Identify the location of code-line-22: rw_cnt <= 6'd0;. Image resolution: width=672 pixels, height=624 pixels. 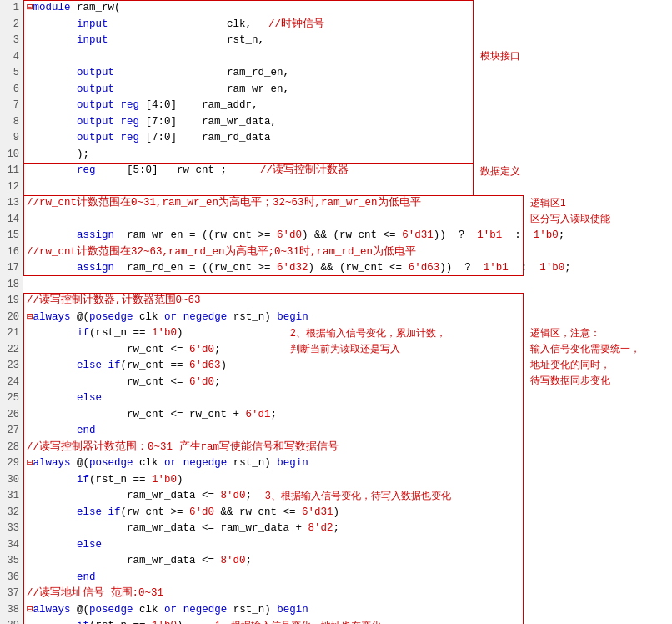
(349, 350).